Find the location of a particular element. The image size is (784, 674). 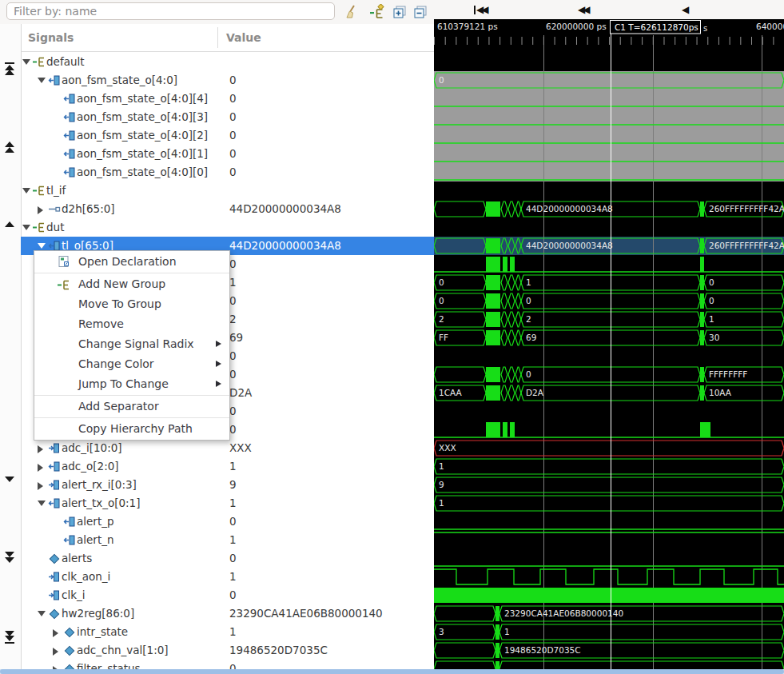

tree-row-alerts: alerts0 is located at coordinates (227, 558).